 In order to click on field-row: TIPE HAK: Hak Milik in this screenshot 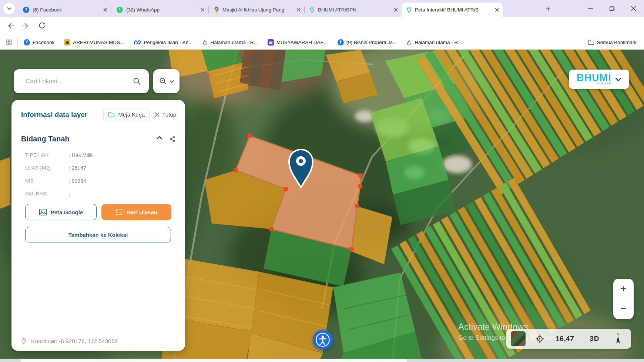, I will do `click(105, 155)`.